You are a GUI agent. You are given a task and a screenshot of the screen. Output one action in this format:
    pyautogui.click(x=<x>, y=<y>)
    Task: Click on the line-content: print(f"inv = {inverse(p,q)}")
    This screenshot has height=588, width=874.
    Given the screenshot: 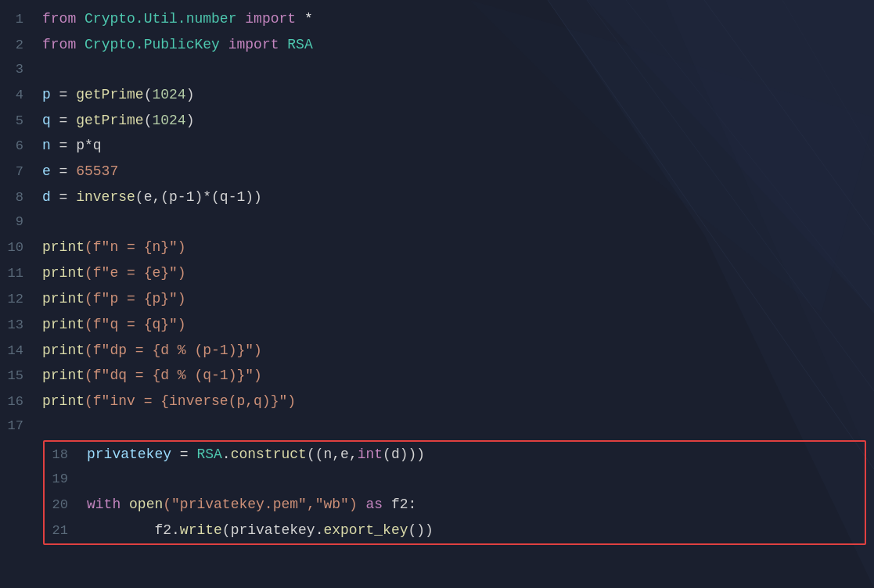 What is the action you would take?
    pyautogui.click(x=457, y=402)
    